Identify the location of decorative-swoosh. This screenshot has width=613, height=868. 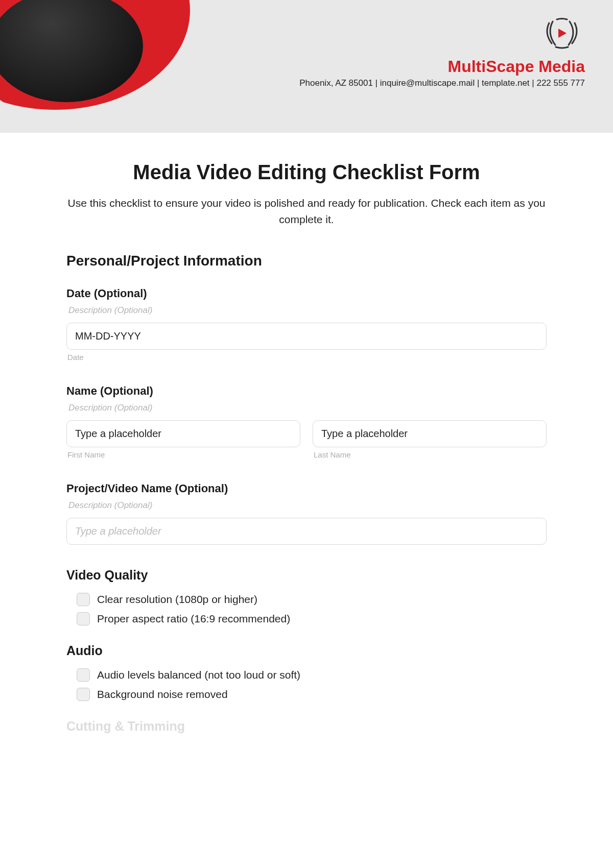
(107, 66).